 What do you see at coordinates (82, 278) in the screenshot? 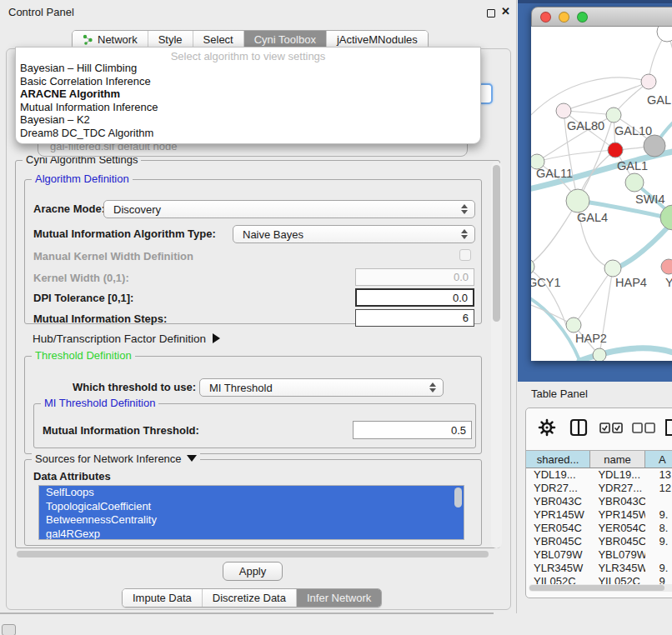
I see `kernel-width-label: Kernel Width (0,1):` at bounding box center [82, 278].